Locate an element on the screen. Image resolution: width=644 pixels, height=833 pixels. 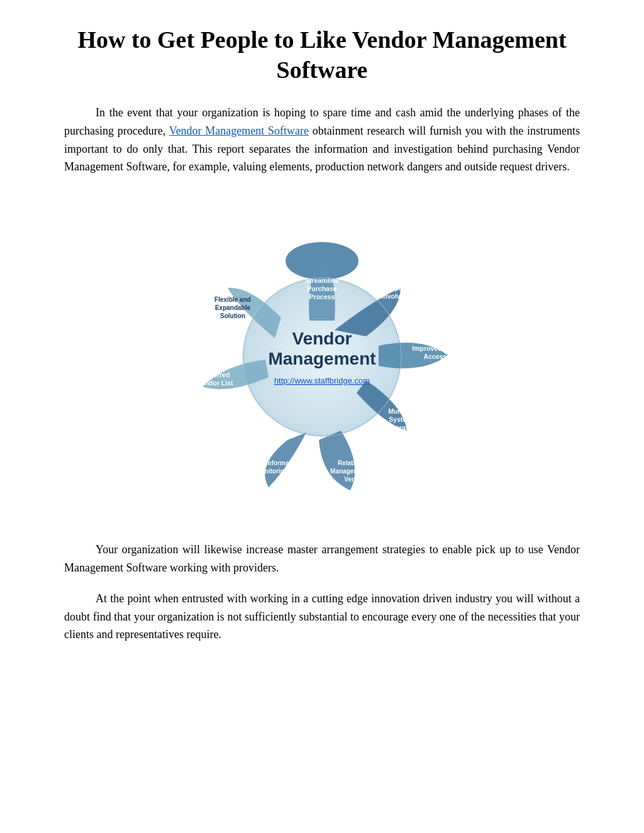
svg-text: Process is located at coordinates (322, 297).